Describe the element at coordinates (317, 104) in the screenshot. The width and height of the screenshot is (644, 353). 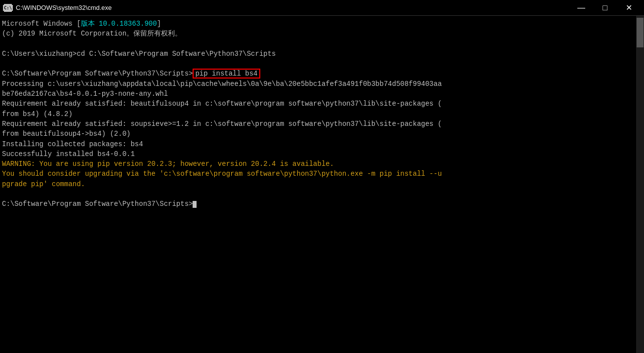
I see `line-7: Requirement already satisfied: beautiful…` at that location.